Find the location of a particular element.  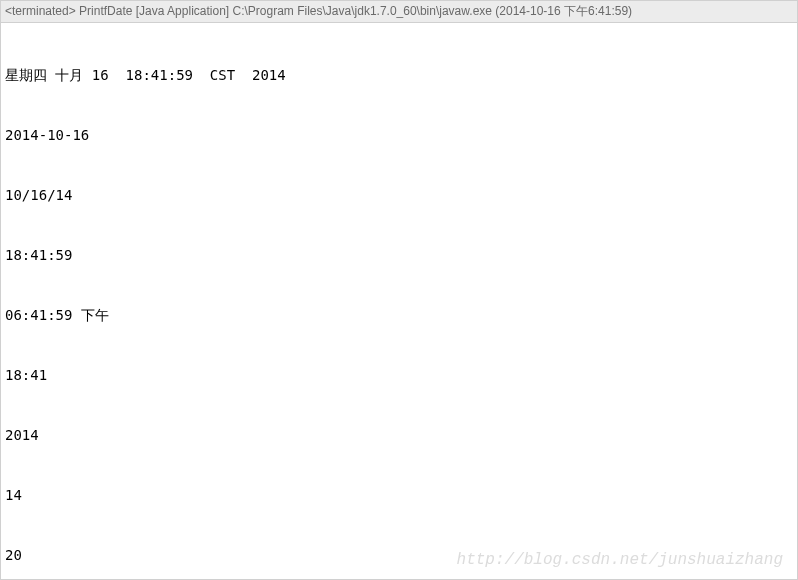

app-name: PrintfDate is located at coordinates (106, 11).